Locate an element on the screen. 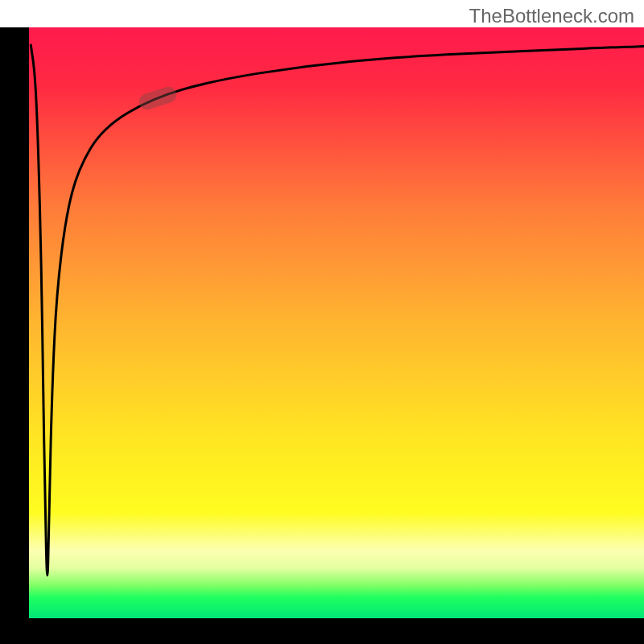  x-axis-bar is located at coordinates (322, 631).